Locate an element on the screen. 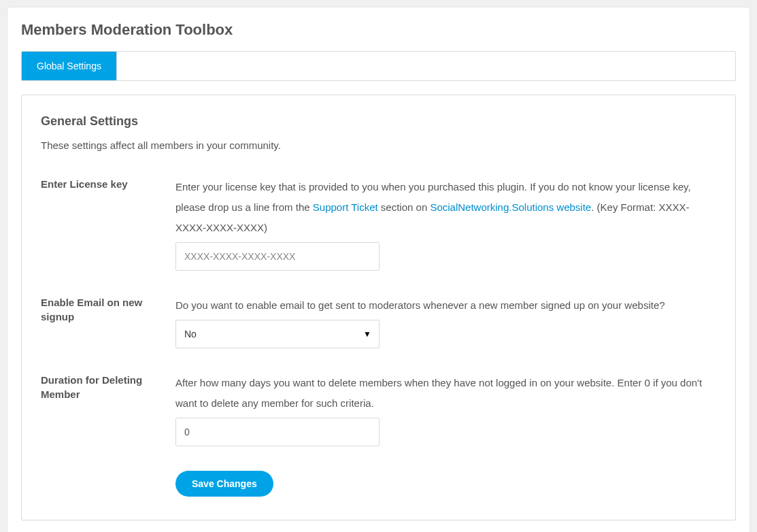 Image resolution: width=757 pixels, height=532 pixels. row-duration: Duration for Deleting Member After how m… is located at coordinates (378, 410).